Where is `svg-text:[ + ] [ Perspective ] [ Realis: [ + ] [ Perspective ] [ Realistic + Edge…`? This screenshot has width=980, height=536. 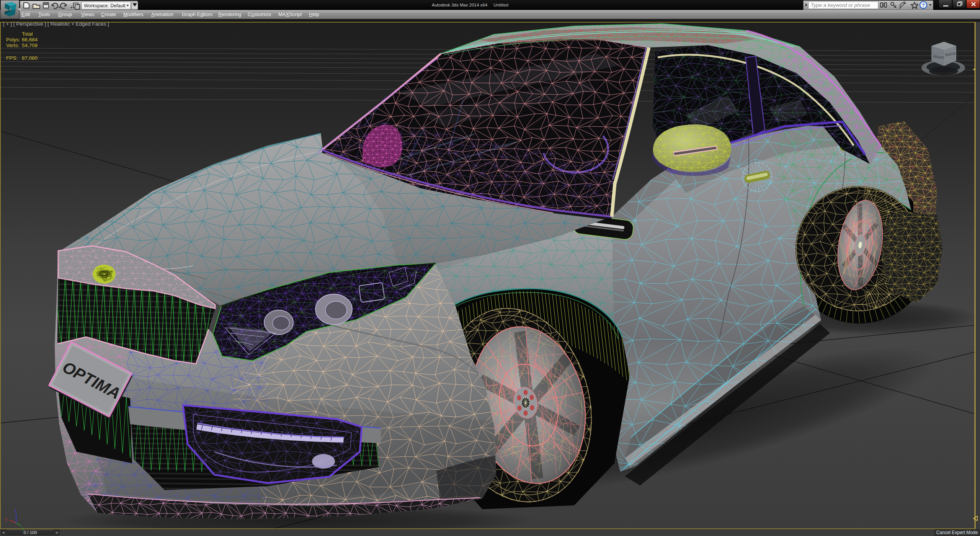 svg-text:[ + ] [ Perspective ] [ Realis: [ + ] [ Perspective ] [ Realistic + Edge… is located at coordinates (56, 24).